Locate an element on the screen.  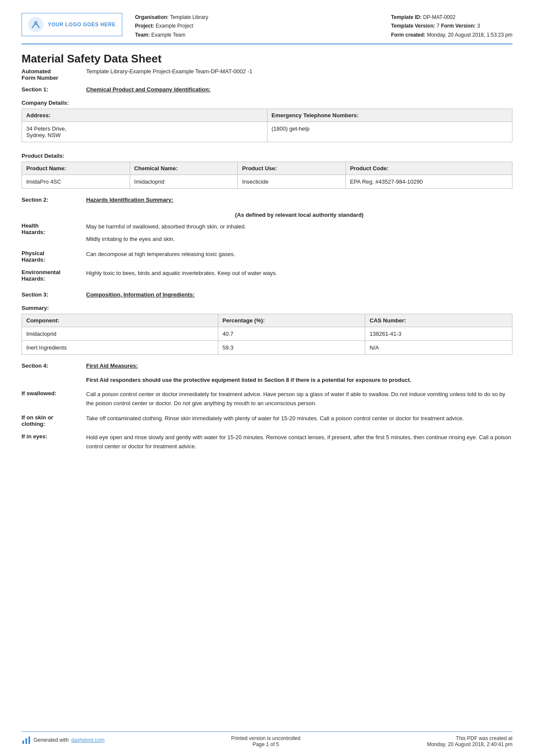
summary-table: Component: Percentage (%): CAS Number: I… is located at coordinates (267, 334).